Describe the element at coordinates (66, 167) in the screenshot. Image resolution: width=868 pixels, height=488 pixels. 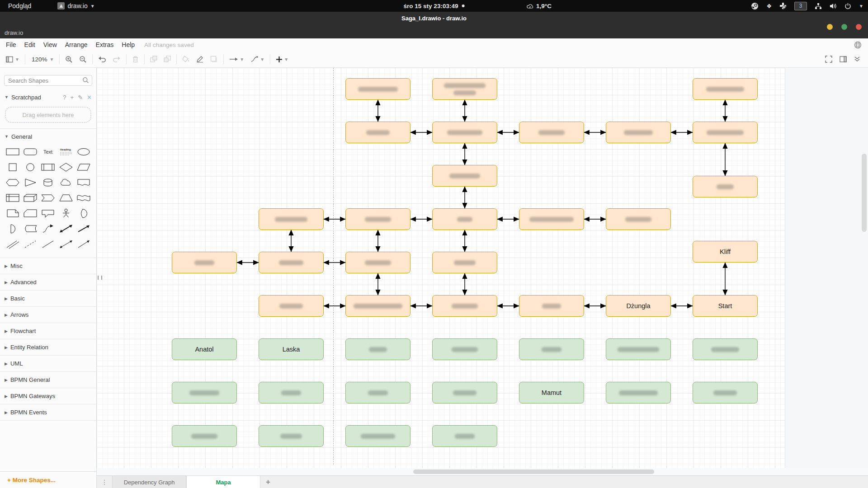
I see `shape-diamond` at that location.